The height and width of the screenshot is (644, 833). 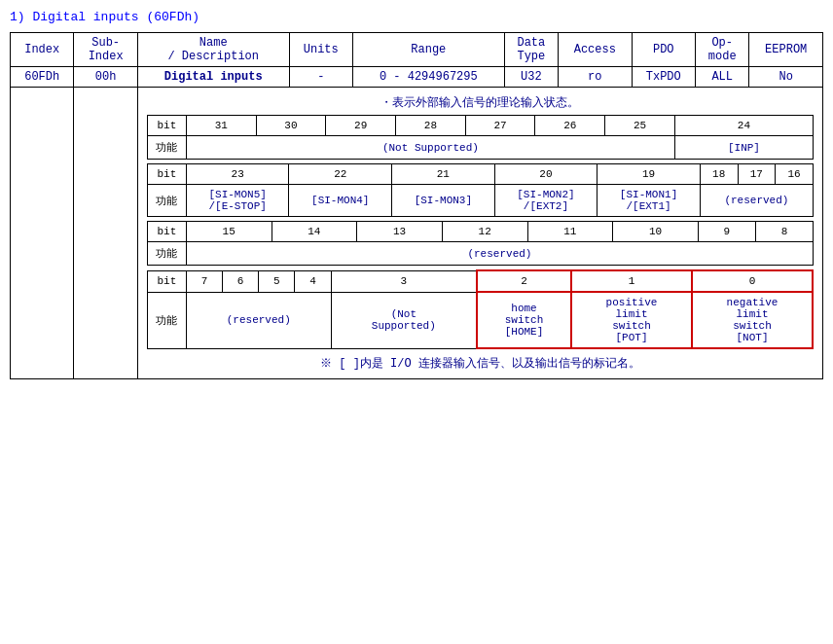 What do you see at coordinates (321, 78) in the screenshot?
I see `cell-units: -` at bounding box center [321, 78].